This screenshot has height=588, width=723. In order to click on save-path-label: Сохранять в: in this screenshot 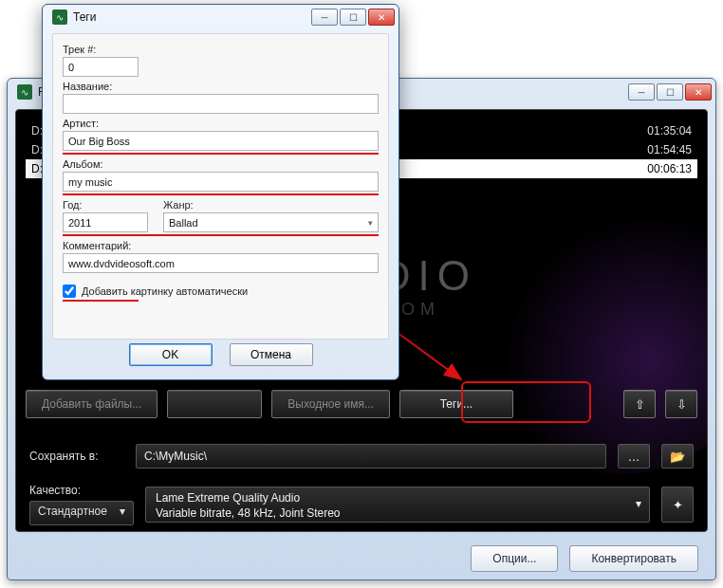, I will do `click(77, 456)`.